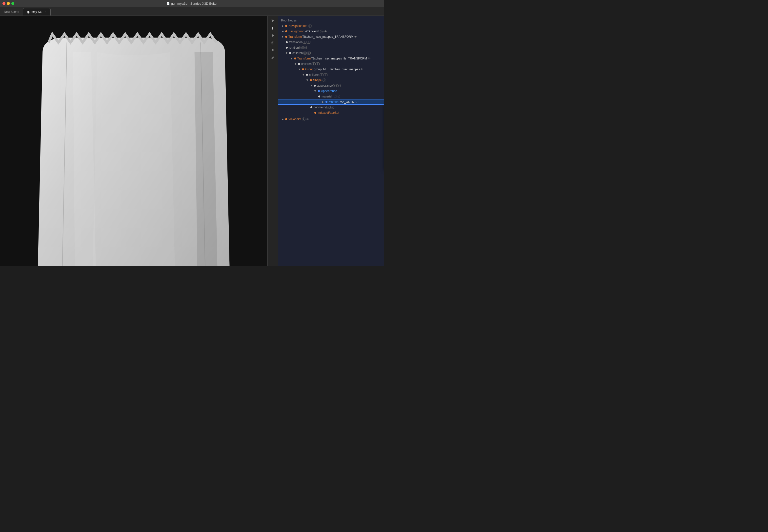 This screenshot has height=532, width=768. I want to click on group-suffix: group_ME_Tütchen_rissc_mappes, so click(337, 69).